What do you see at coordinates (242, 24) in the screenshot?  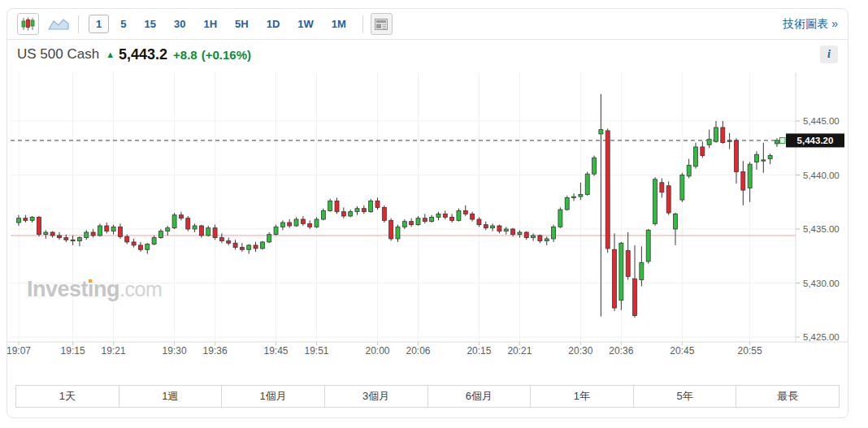 I see `timeframe-5h: 5H` at bounding box center [242, 24].